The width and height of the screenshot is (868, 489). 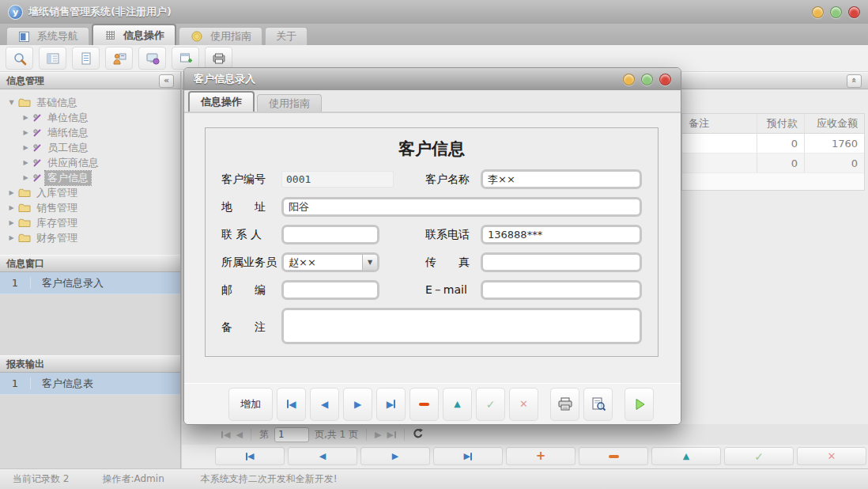 What do you see at coordinates (90, 237) in the screenshot?
I see `tree-item-finance-mgmt: ▶ 财务管理` at bounding box center [90, 237].